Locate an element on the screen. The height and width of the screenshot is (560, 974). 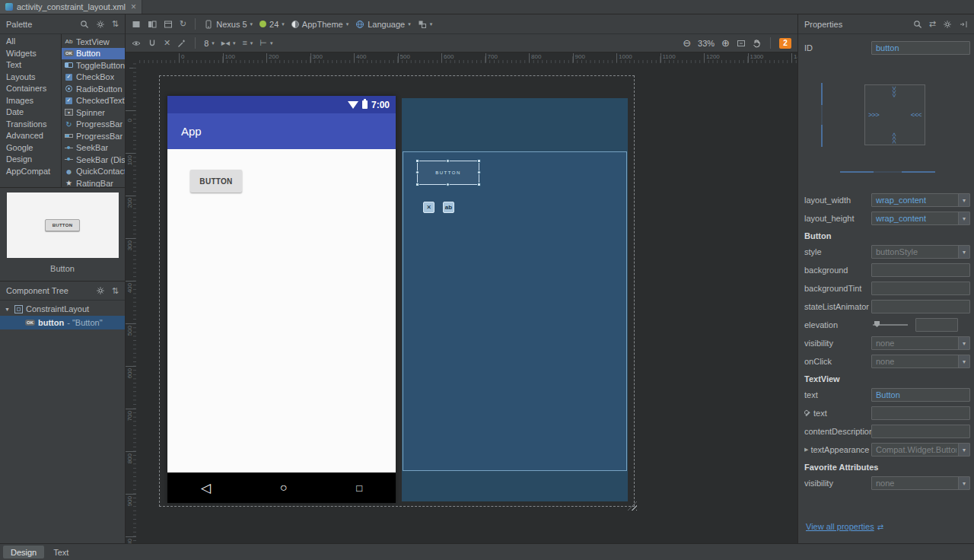
close-tab-icon: × is located at coordinates (134, 7).